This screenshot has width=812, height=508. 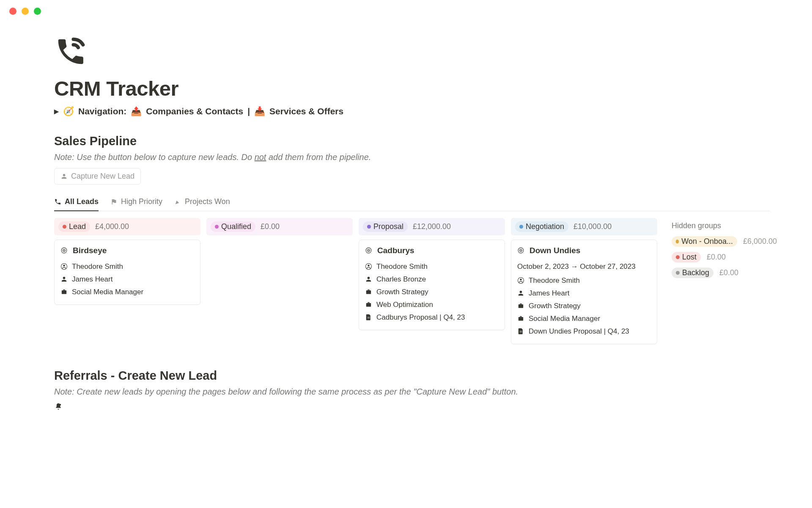 I want to click on nav-link-services: Services & Offers, so click(x=306, y=111).